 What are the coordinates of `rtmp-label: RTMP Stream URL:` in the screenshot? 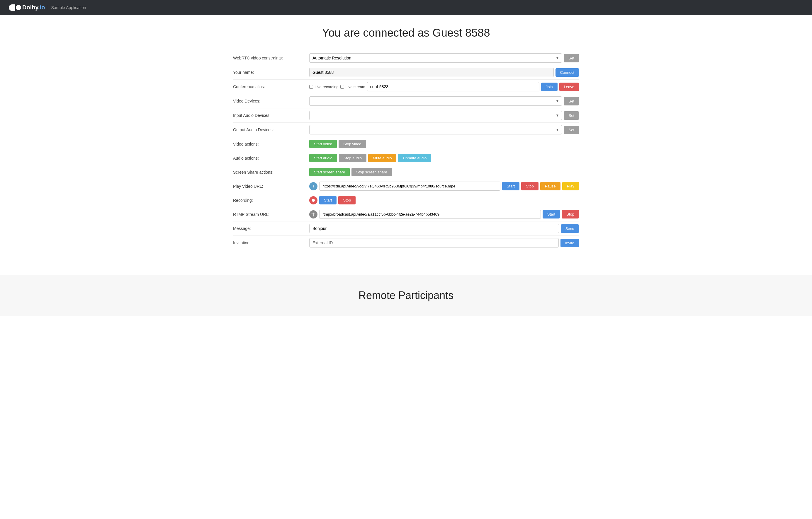 It's located at (271, 214).